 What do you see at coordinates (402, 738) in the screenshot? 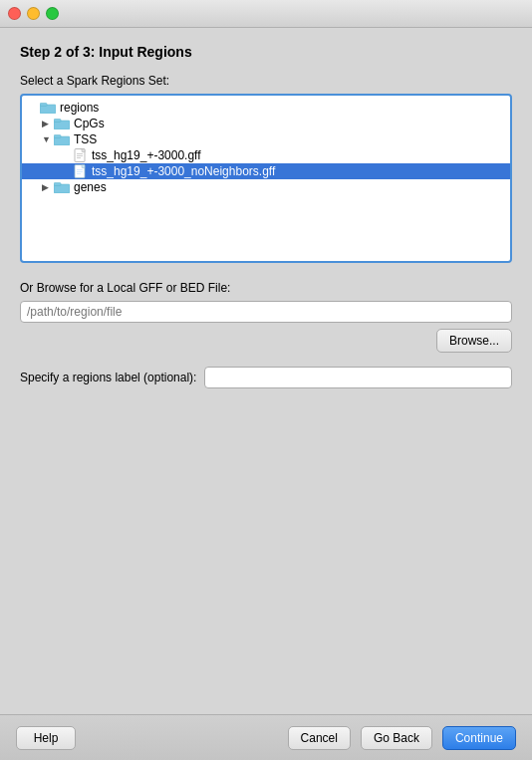
I see `footer-right: Cancel Go Back Continue` at bounding box center [402, 738].